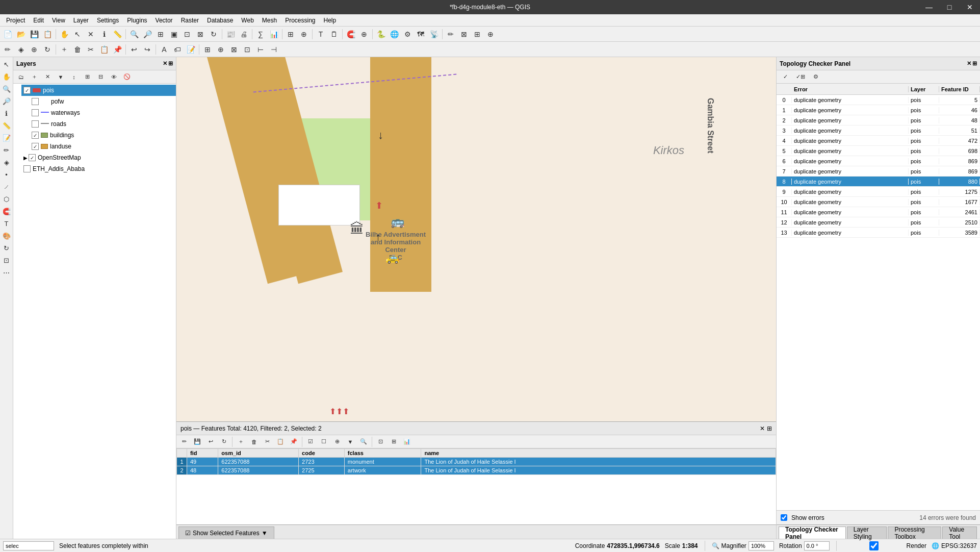 The height and width of the screenshot is (552, 980). I want to click on topo-row: 3 duplicate geometry pois 51, so click(878, 131).